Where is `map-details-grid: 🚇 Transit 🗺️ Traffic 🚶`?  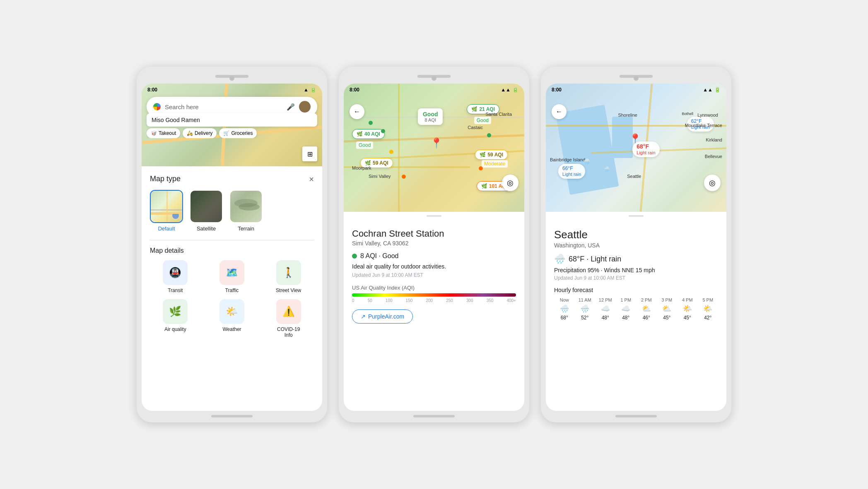
map-details-grid: 🚇 Transit 🗺️ Traffic 🚶 is located at coordinates (232, 299).